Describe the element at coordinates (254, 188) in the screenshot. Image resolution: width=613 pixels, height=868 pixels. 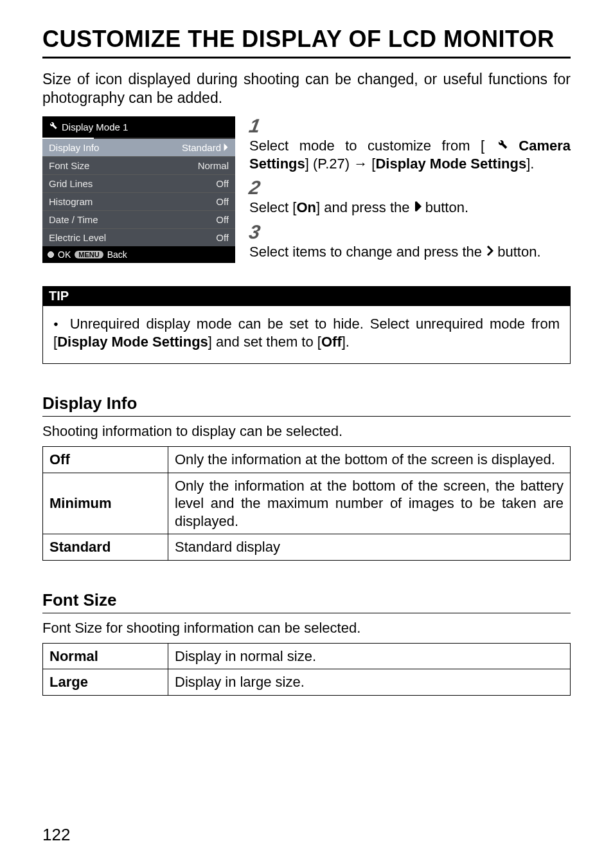
I see `step-number-2: 2` at that location.